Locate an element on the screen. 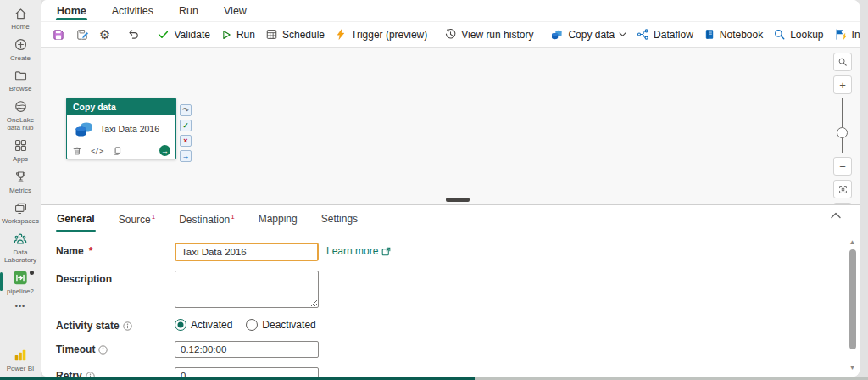  sidebar-item-pipeline2: pipeline2 is located at coordinates (20, 283).